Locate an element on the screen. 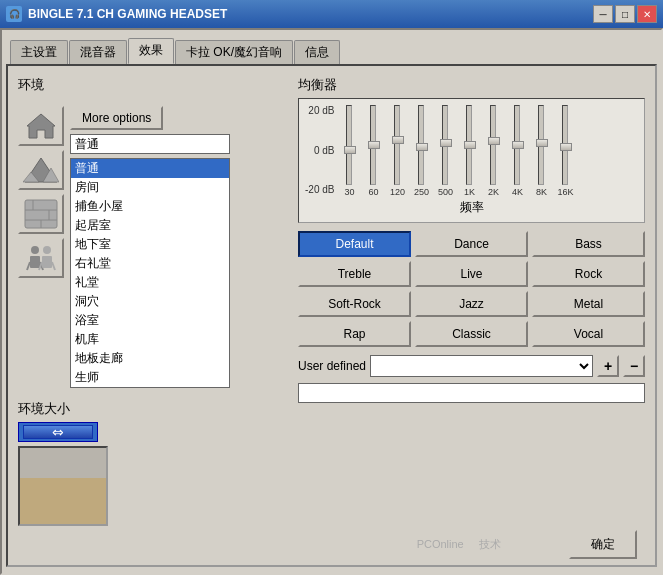  preset-metal: Metal is located at coordinates (588, 304).